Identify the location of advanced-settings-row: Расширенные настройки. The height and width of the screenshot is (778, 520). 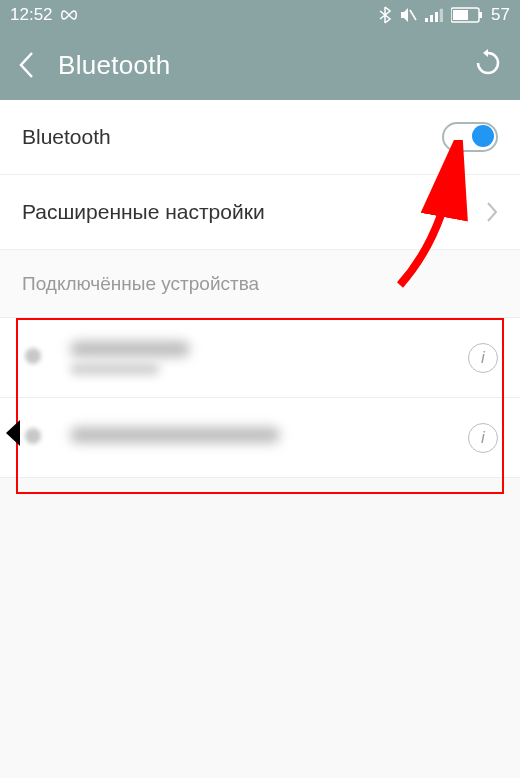
(260, 212).